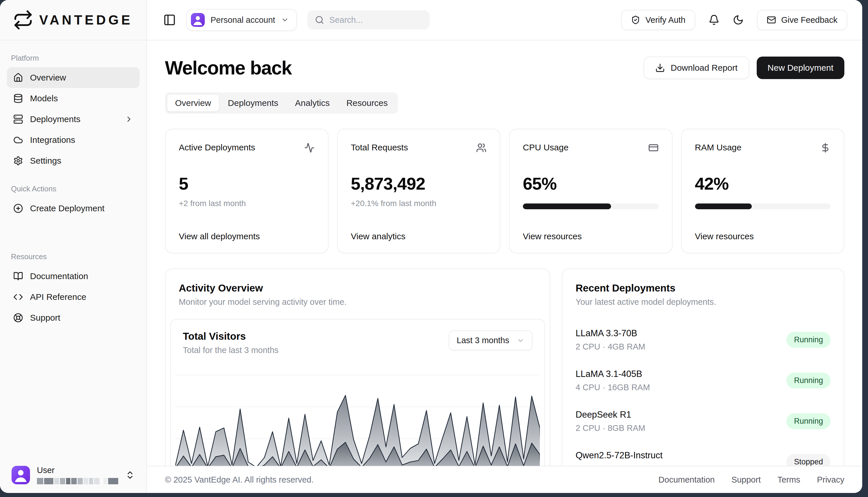 This screenshot has width=868, height=497. I want to click on deployment-row: LLaMA 3.1-405B 4 CPU · 16GB RAM Running, so click(703, 380).